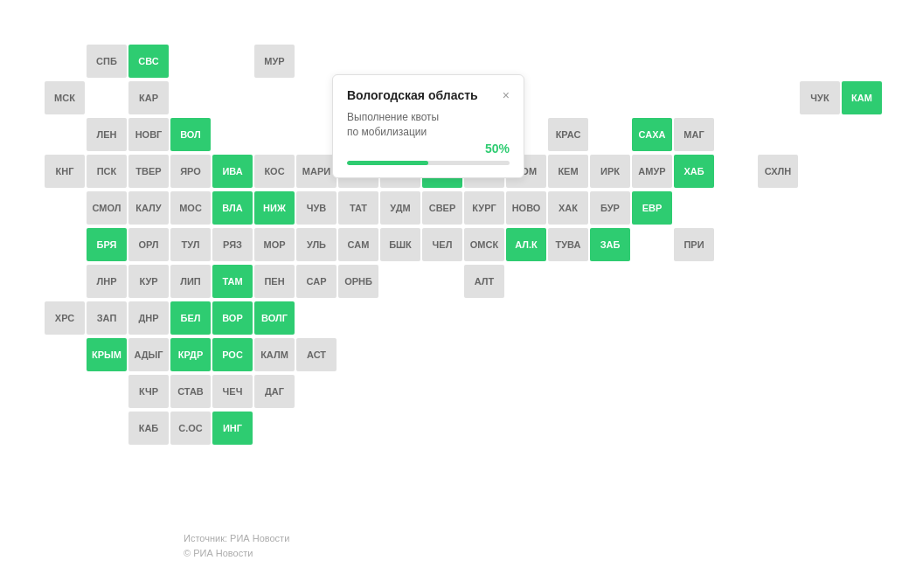 The width and height of the screenshot is (902, 588). What do you see at coordinates (568, 135) in the screenshot?
I see `region-cell-крас: КРАС` at bounding box center [568, 135].